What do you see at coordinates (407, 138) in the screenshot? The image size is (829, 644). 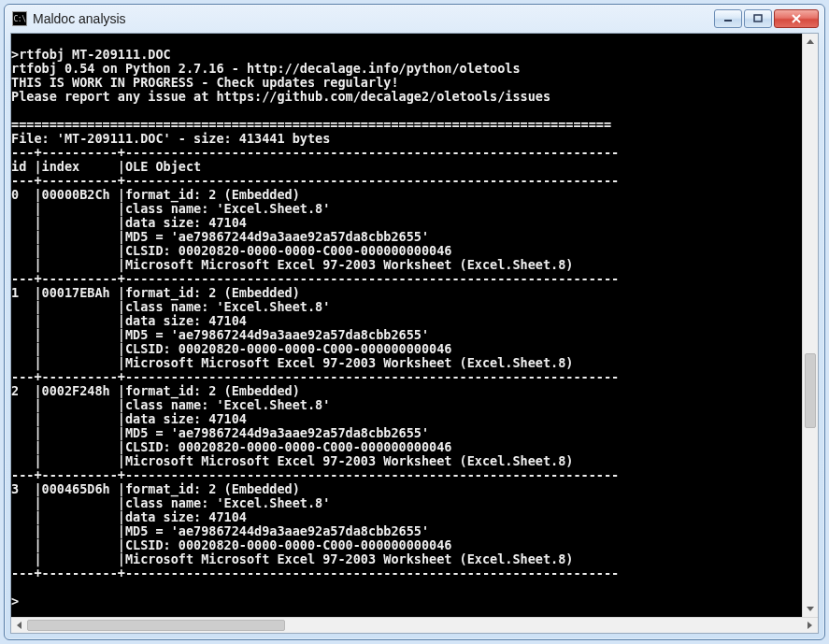 I see `terminal-line: File: 'MT-209111.DOC' - size: 413441 byt…` at bounding box center [407, 138].